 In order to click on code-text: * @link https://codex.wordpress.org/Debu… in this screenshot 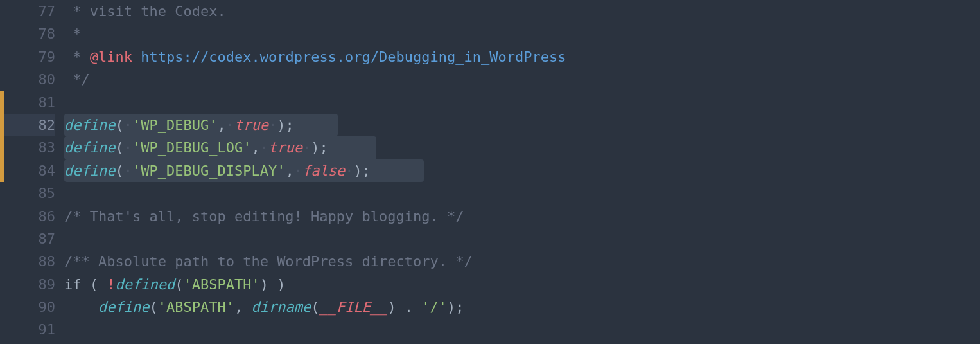, I will do `click(315, 57)`.